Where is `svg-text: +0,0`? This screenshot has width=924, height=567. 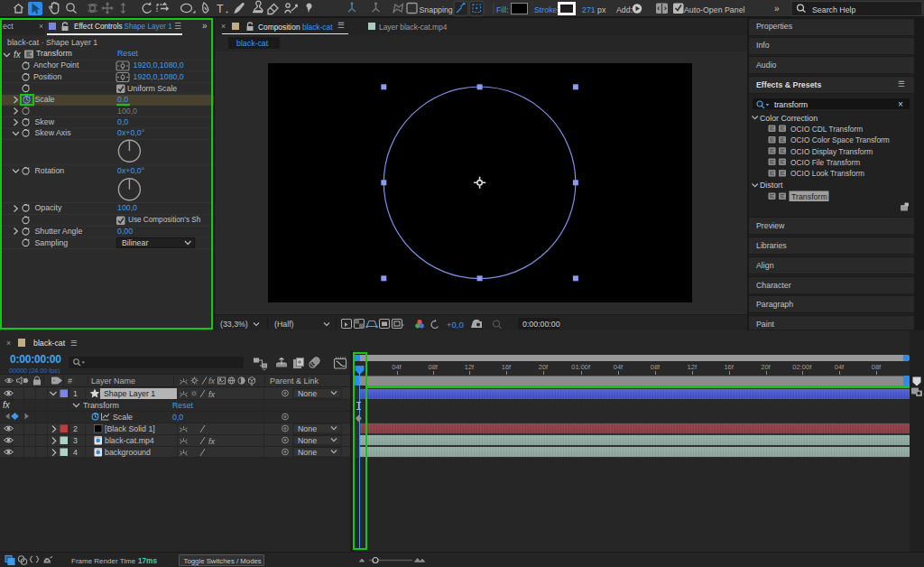
svg-text: +0,0 is located at coordinates (455, 325).